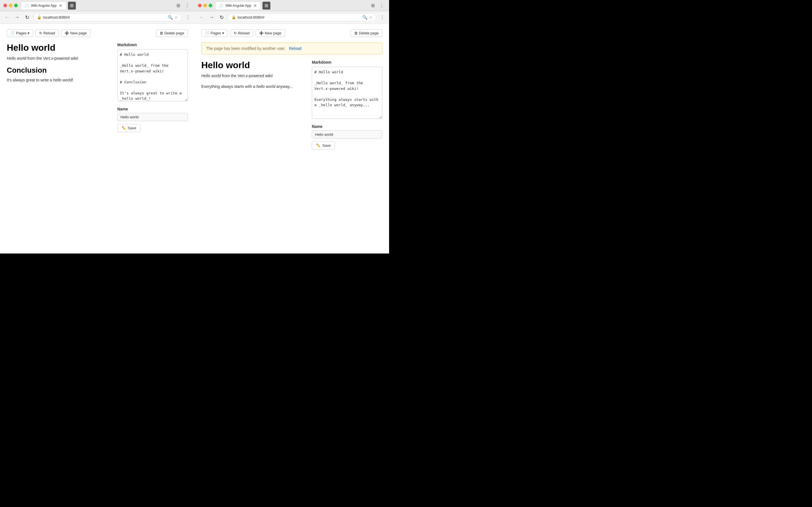  What do you see at coordinates (27, 6) in the screenshot?
I see `tab-favicon-1: 📄` at bounding box center [27, 6].